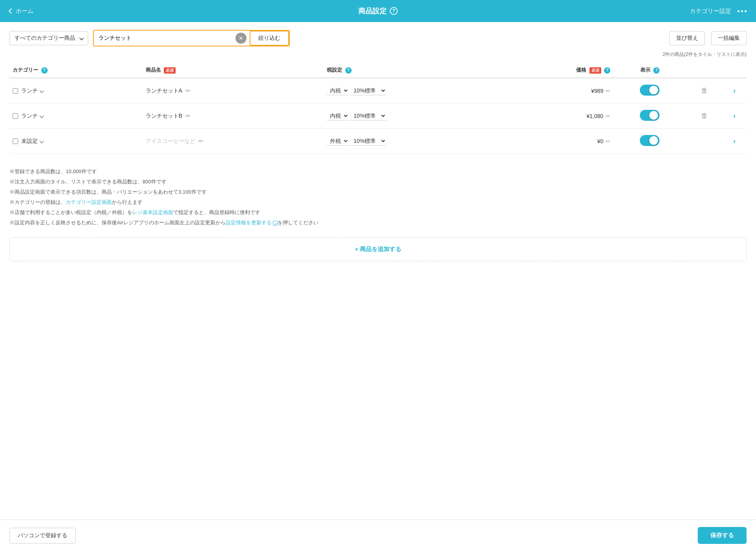 This screenshot has height=551, width=756. What do you see at coordinates (153, 213) in the screenshot?
I see `register-settings-link: レジ基本設定画面` at bounding box center [153, 213].